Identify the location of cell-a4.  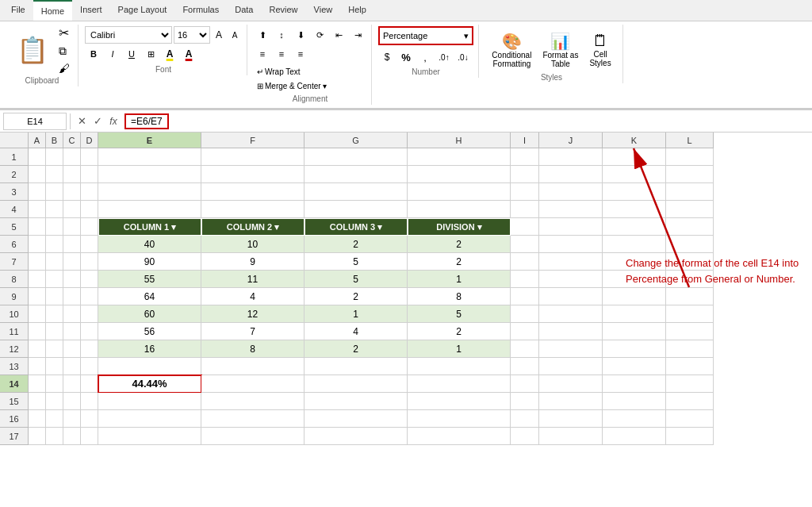
(37, 209).